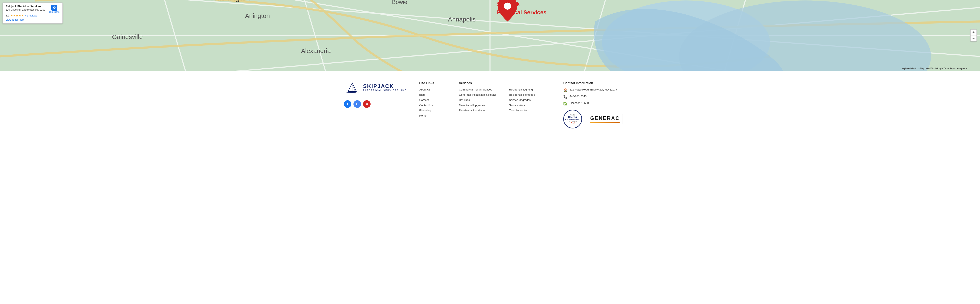  Describe the element at coordinates (593, 97) in the screenshot. I see `contact-phone-item: 📞 443-871-2346` at that location.